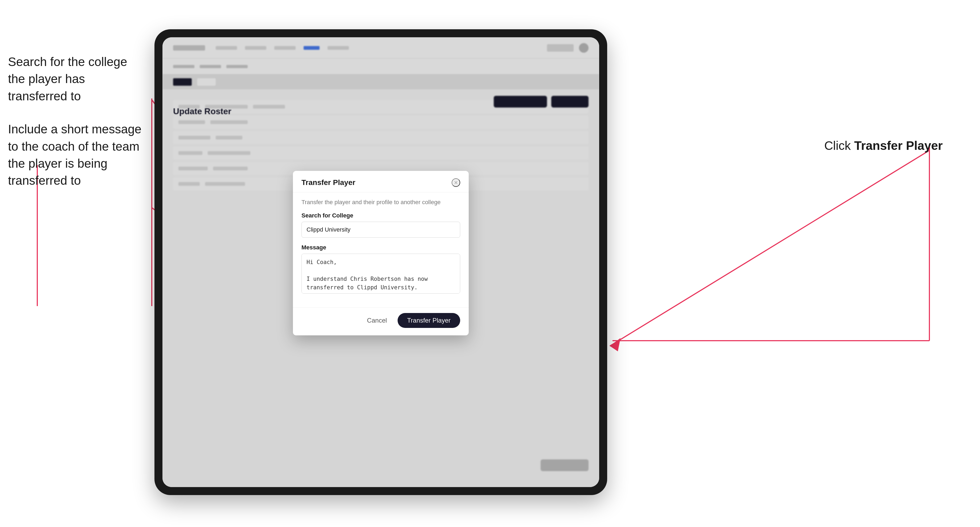 The width and height of the screenshot is (980, 527). What do you see at coordinates (381, 253) in the screenshot?
I see `transfer-player-modal: Transfer Player × Transfer the player an…` at bounding box center [381, 253].